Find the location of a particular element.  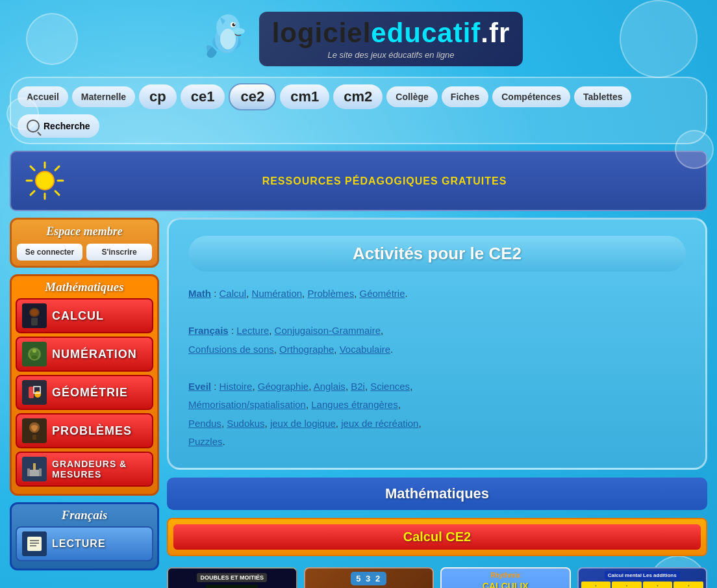

games-grid: DOUBLES ET MOITIÉS Double de = Double de… is located at coordinates (437, 578).